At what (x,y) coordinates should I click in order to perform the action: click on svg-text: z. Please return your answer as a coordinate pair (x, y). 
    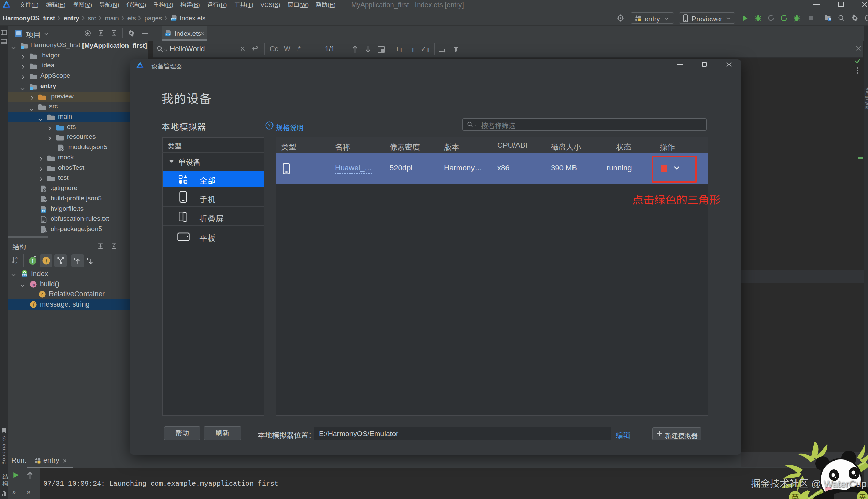
    Looking at the image, I should click on (16, 263).